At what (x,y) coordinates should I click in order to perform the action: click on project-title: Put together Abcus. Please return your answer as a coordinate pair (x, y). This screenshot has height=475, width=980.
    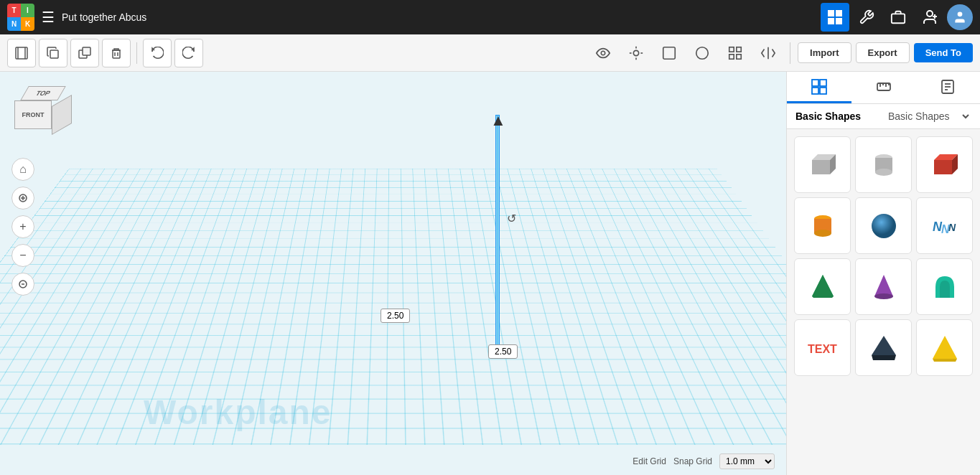
    Looking at the image, I should click on (438, 17).